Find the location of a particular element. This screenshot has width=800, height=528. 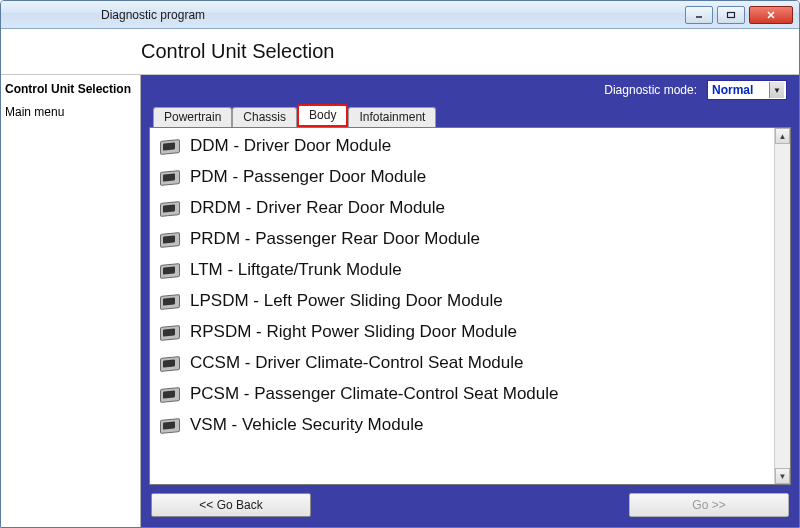

list-item: VSM - Vehicle Security Module is located at coordinates (462, 424).